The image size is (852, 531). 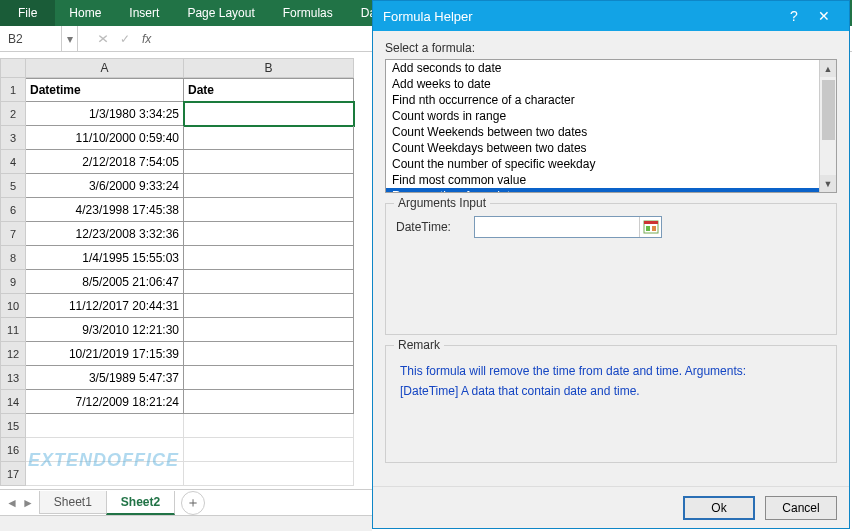 What do you see at coordinates (13, 378) in the screenshot?
I see `row-header: 13` at bounding box center [13, 378].